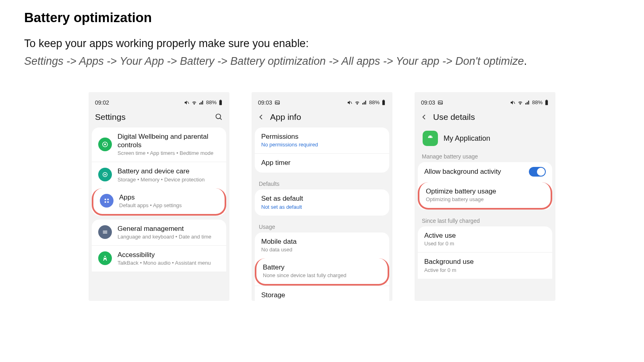 The width and height of the screenshot is (644, 362). Describe the element at coordinates (159, 171) in the screenshot. I see `settings-group-1: Digital Wellbeing and parental controls …` at that location.